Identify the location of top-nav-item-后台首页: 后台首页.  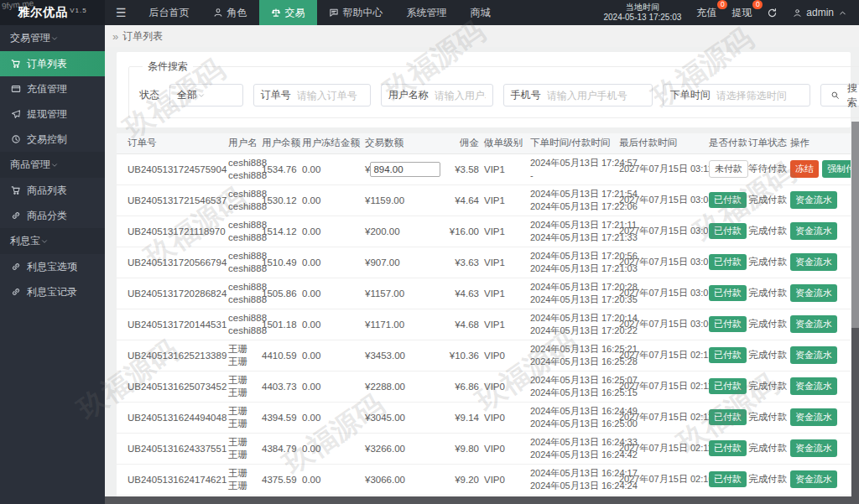
(169, 13).